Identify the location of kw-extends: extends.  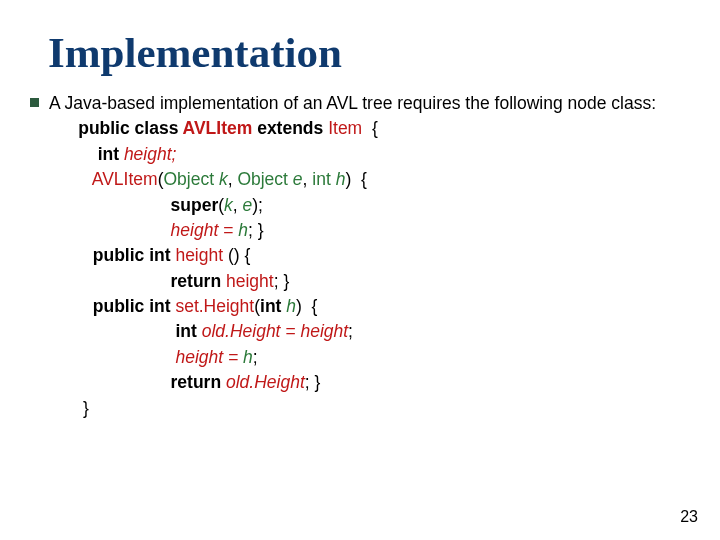
(290, 128).